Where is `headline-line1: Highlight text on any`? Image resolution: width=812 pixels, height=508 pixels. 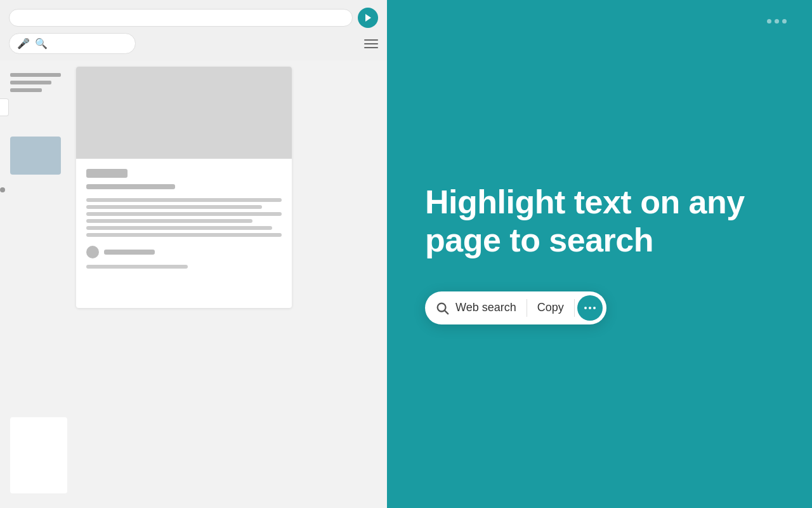
headline-line1: Highlight text on any is located at coordinates (585, 202).